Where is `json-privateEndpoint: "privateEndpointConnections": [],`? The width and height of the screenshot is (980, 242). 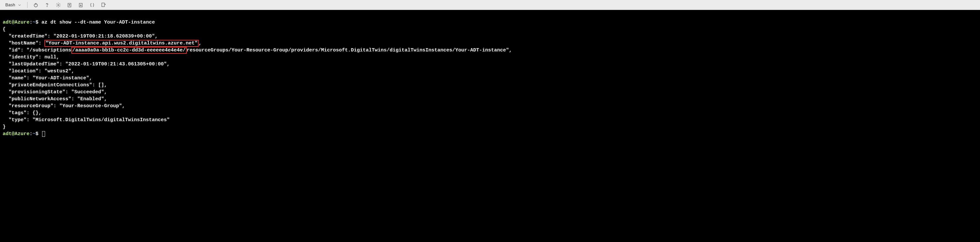
json-privateEndpoint: "privateEndpointConnections": [], is located at coordinates (55, 85).